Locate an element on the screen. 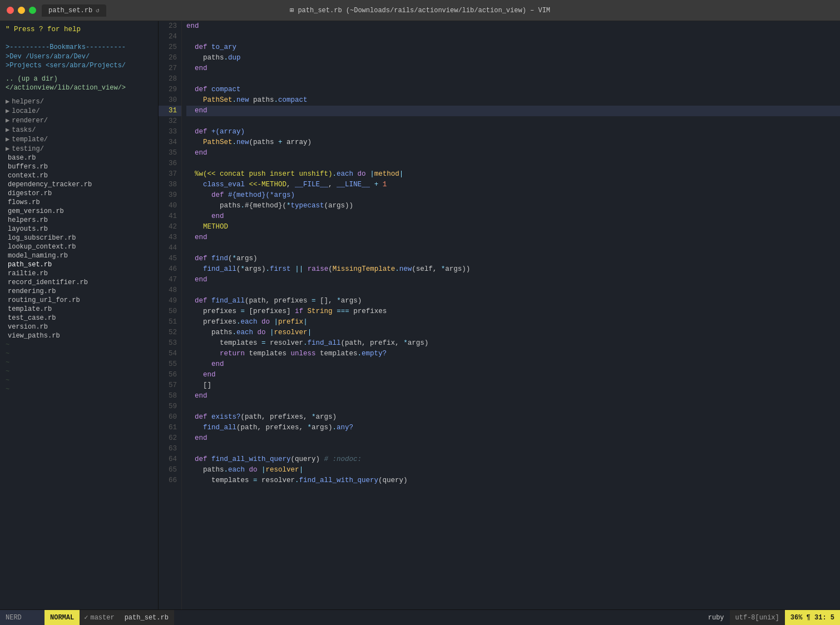  line-50: prefixes = [prefixes] if String === pref… is located at coordinates (513, 311).